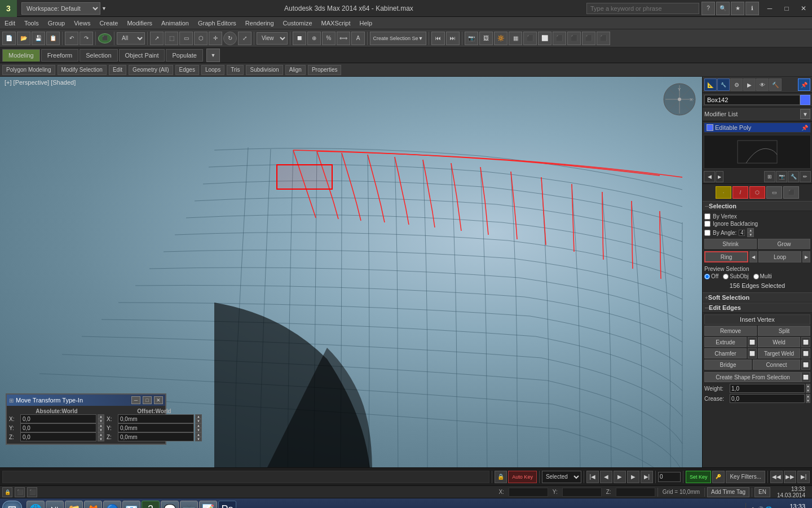 The image size is (812, 508). Describe the element at coordinates (790, 477) in the screenshot. I see `pb-next-btn: ▶▶` at that location.